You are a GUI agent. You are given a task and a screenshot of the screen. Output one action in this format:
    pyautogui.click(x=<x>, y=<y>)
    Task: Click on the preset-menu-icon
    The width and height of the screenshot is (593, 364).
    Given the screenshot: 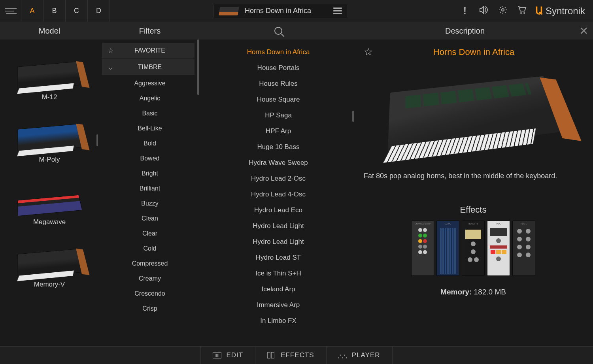 What is the action you would take?
    pyautogui.click(x=338, y=11)
    